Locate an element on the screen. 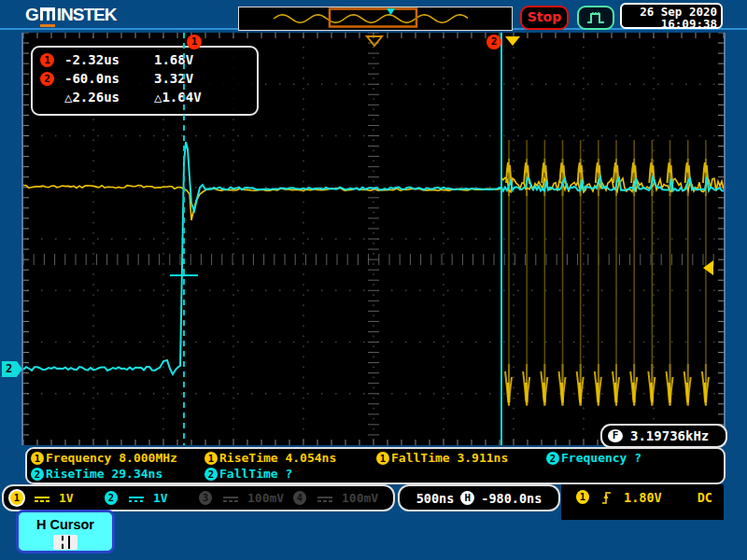 This screenshot has height=560, width=747. h-cursor-label: H Cursor is located at coordinates (65, 525).